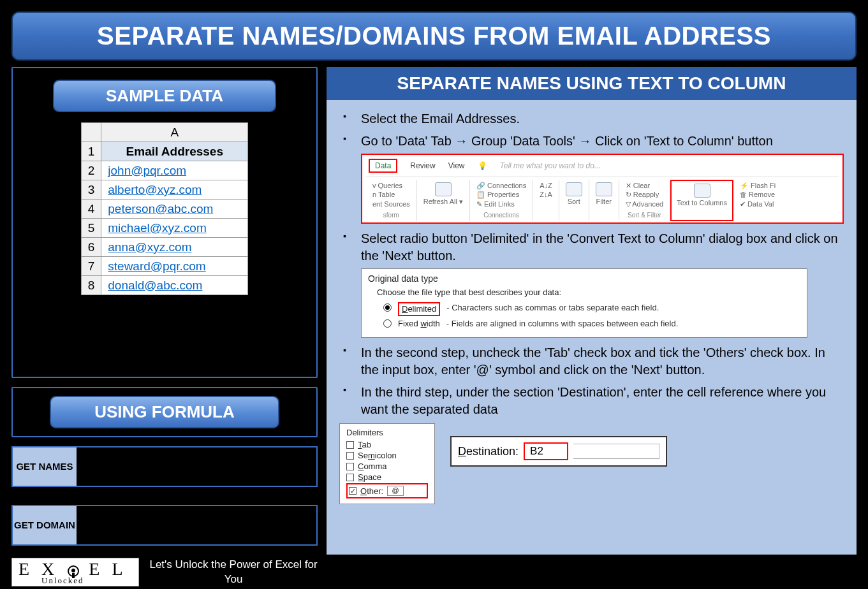  What do you see at coordinates (592, 84) in the screenshot?
I see `right-title: SEPARATE NAMES USING TEXT TO COLUMN` at bounding box center [592, 84].